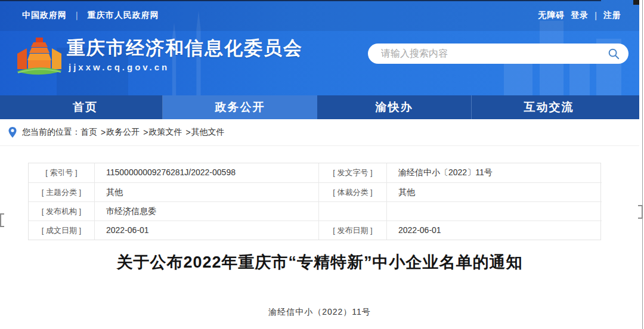 Image resolution: width=644 pixels, height=329 pixels. What do you see at coordinates (494, 173) in the screenshot?
I see `meta-value-doc-no: 渝经信中小〔2022〕11号` at bounding box center [494, 173].